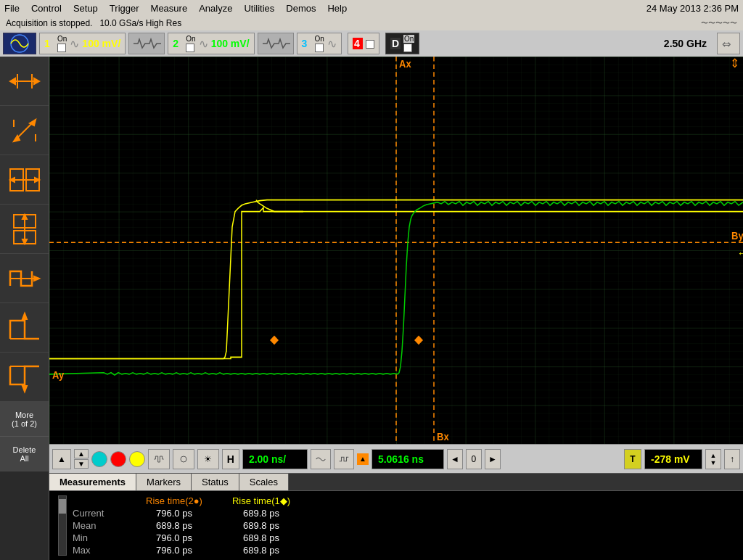 The height and width of the screenshot is (560, 743). What do you see at coordinates (62, 39) in the screenshot?
I see `ch1-on: On` at bounding box center [62, 39].